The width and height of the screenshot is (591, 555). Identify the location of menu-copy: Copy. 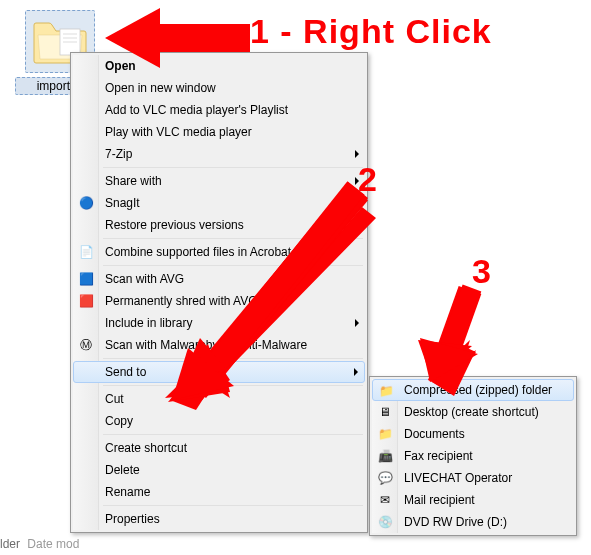
(219, 421).